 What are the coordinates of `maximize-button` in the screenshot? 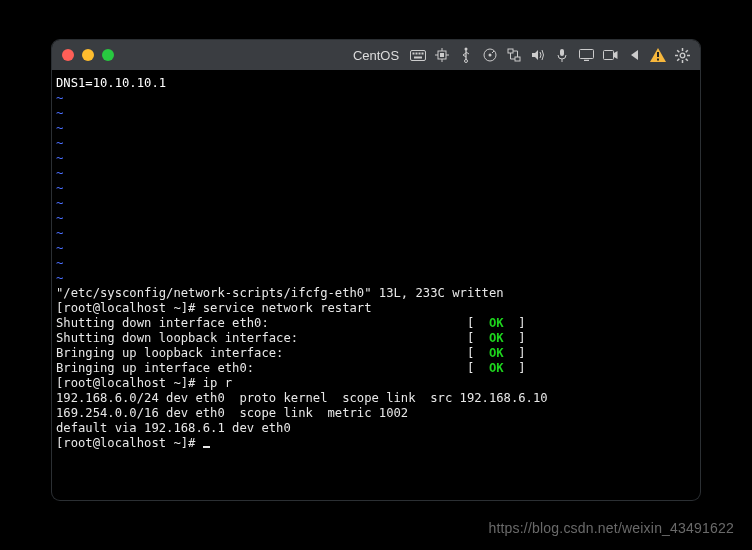 It's located at (108, 55).